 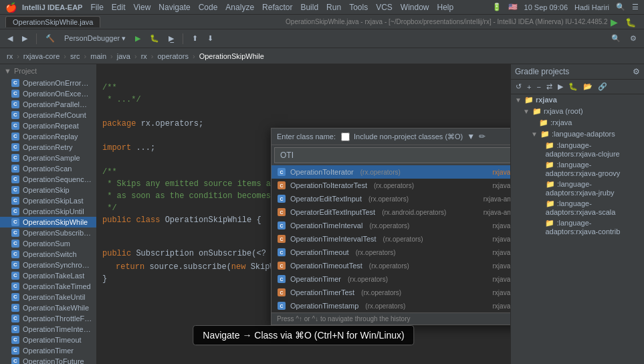 What do you see at coordinates (471, 136) in the screenshot?
I see `filter-icon: ▼` at bounding box center [471, 136].